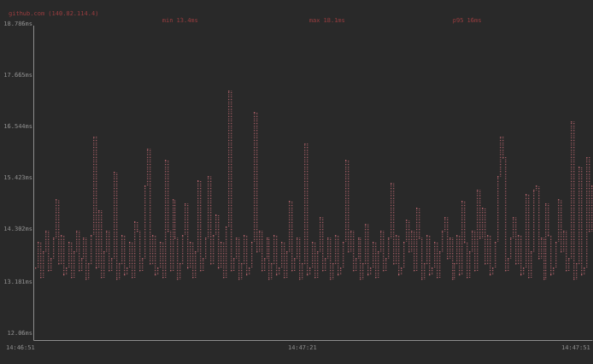 The height and width of the screenshot is (364, 593). What do you see at coordinates (173, 21) in the screenshot?
I see `stat-min: min13.4ms` at bounding box center [173, 21].